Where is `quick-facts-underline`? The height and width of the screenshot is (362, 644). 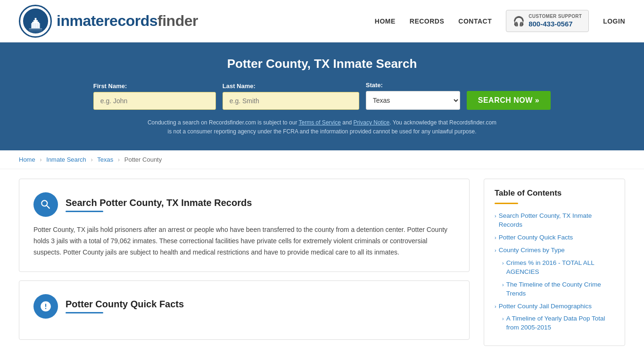
quick-facts-underline is located at coordinates (84, 313).